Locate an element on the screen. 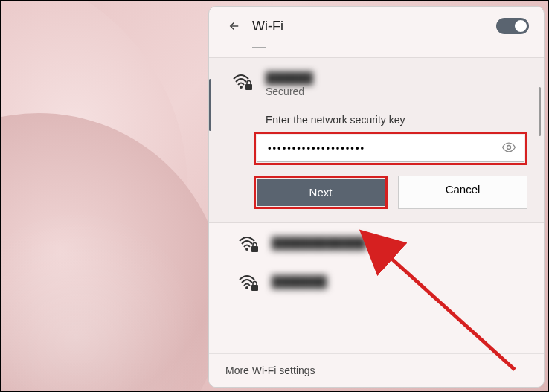  next-button-highlight: Next is located at coordinates (321, 192).